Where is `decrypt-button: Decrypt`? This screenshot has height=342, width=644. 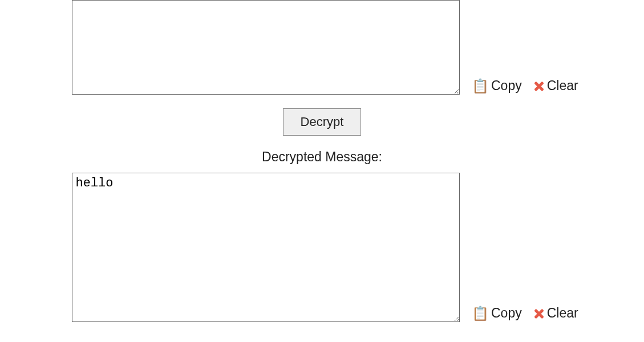 decrypt-button: Decrypt is located at coordinates (322, 122).